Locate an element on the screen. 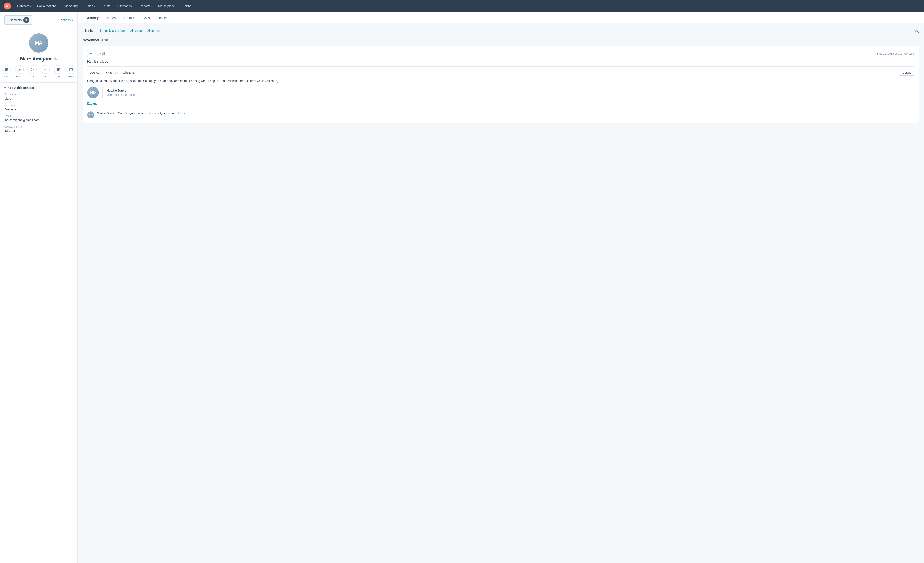  actions-chevron-icon: ▾ is located at coordinates (72, 20).